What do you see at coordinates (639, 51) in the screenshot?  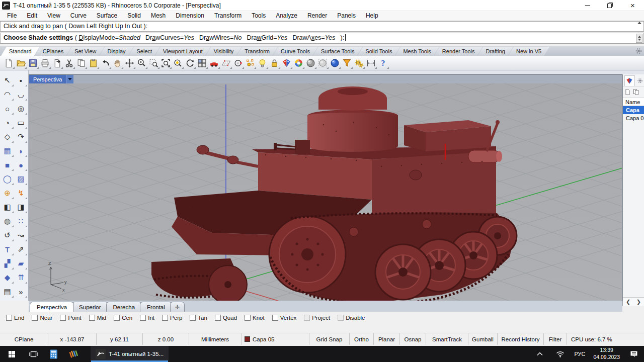 I see `toolbar-gear-icon` at bounding box center [639, 51].